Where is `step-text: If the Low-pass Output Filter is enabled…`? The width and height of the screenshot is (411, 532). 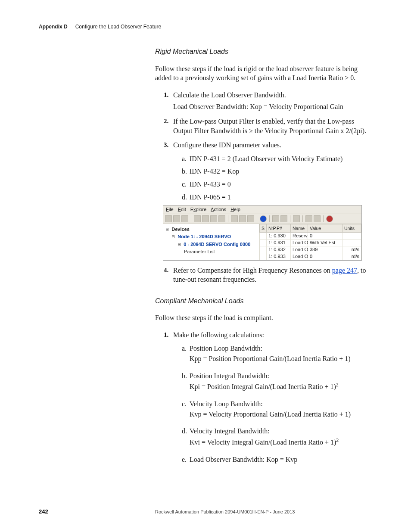
step-text: If the Low-pass Output Filter is enabled… is located at coordinates (270, 126).